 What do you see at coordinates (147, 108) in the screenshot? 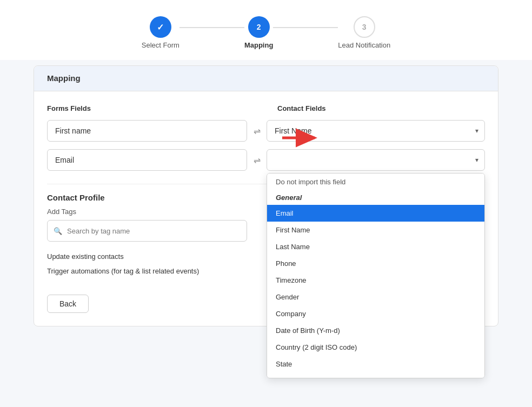
I see `forms-fields-header: Forms Fields` at bounding box center [147, 108].